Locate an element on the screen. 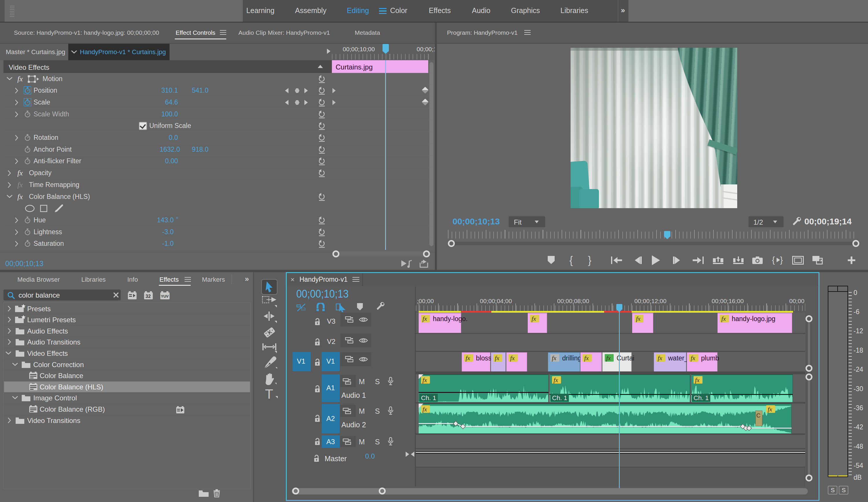 The height and width of the screenshot is (502, 868). svg-text: 32 is located at coordinates (148, 296).